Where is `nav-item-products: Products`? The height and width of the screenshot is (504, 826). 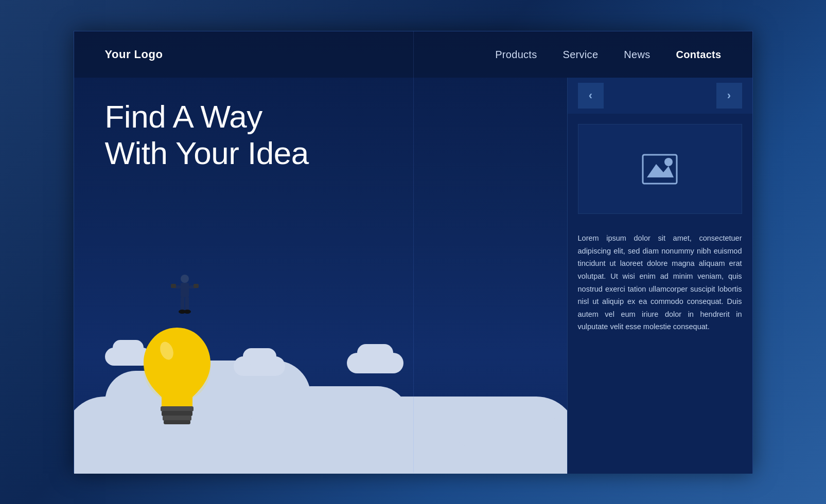 nav-item-products: Products is located at coordinates (516, 55).